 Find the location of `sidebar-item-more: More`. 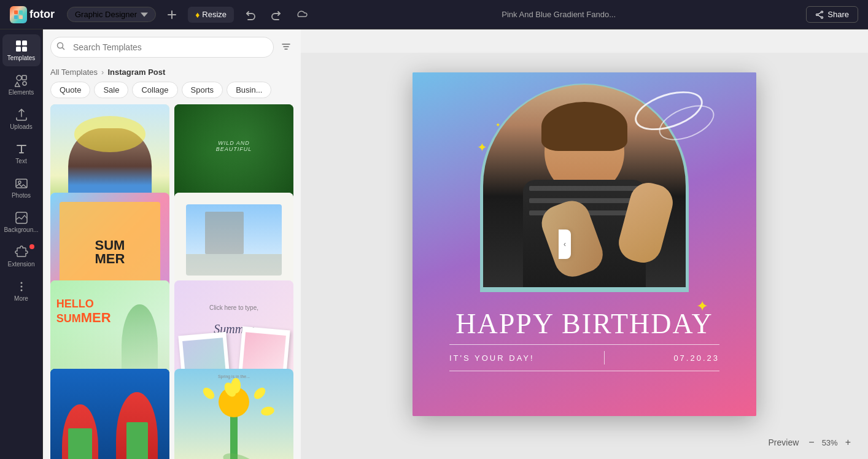

sidebar-item-more: More is located at coordinates (21, 291).